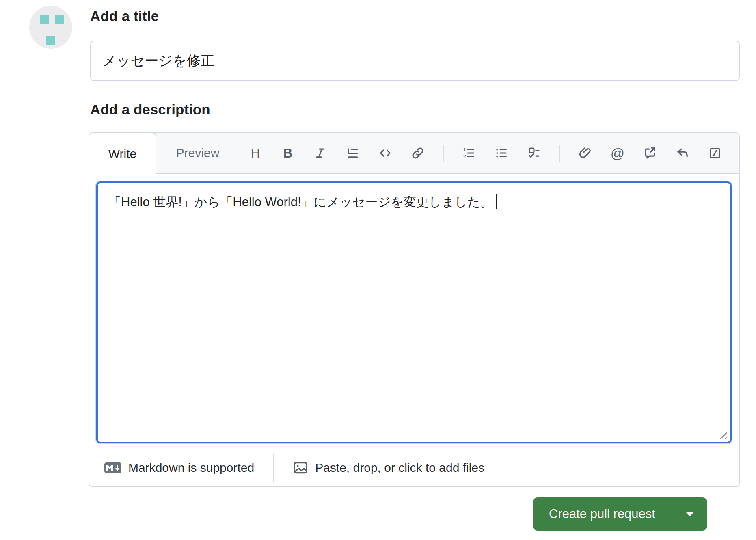 Image resolution: width=756 pixels, height=540 pixels. What do you see at coordinates (469, 153) in the screenshot?
I see `ordered-list-icon: 1 2` at bounding box center [469, 153].